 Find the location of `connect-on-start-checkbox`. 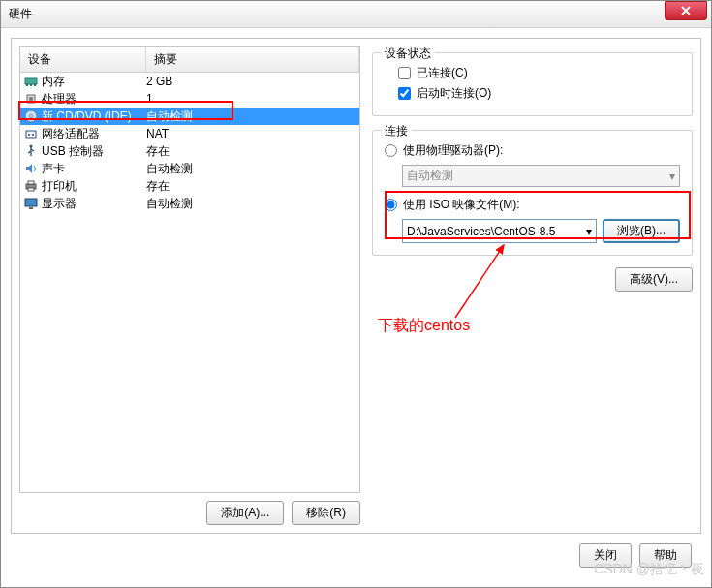

connect-on-start-checkbox is located at coordinates (405, 93).